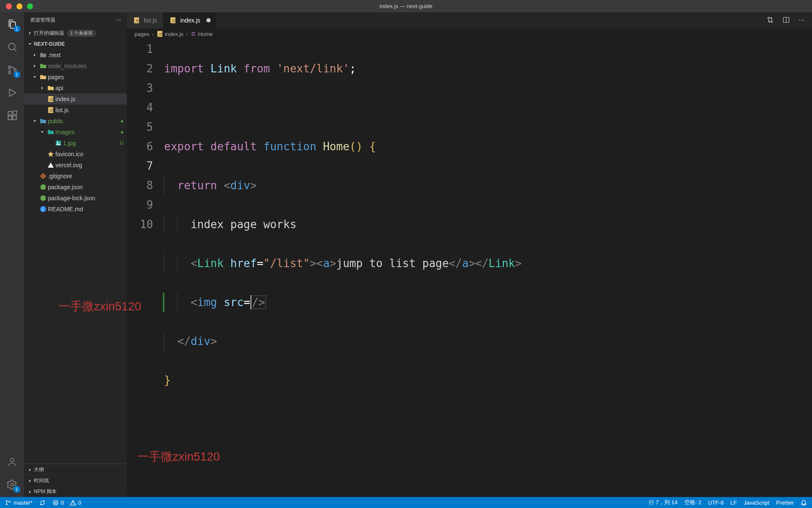  What do you see at coordinates (19, 6) in the screenshot?
I see `minimize-window-button` at bounding box center [19, 6].